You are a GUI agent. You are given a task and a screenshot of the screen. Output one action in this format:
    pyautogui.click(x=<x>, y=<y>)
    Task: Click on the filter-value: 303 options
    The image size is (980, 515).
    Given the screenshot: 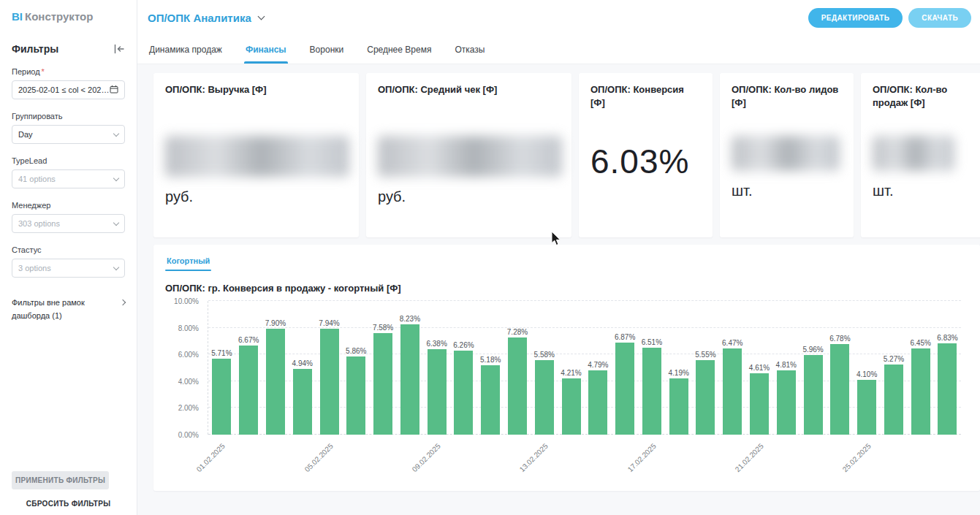 What is the action you would take?
    pyautogui.click(x=39, y=224)
    